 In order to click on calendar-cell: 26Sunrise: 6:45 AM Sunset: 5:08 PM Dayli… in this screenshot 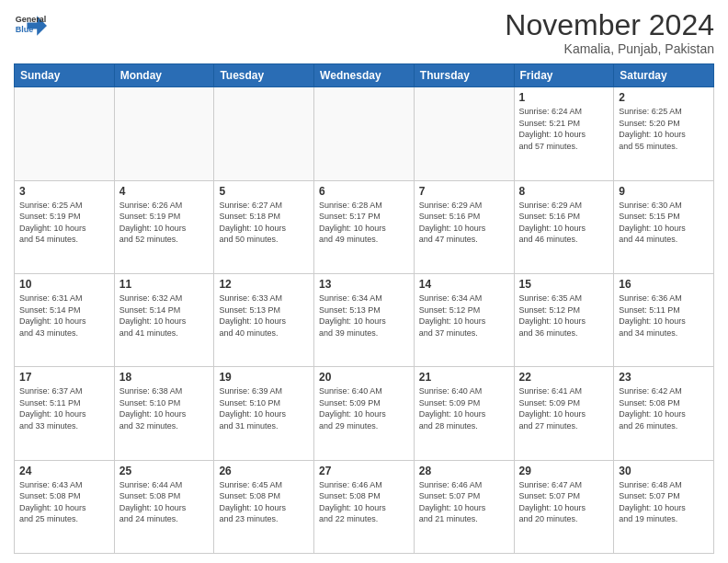, I will do `click(265, 506)`.